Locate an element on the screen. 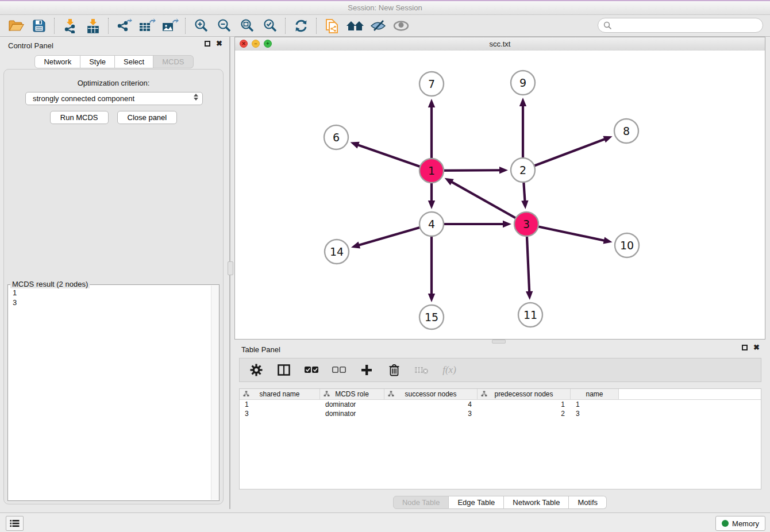 This screenshot has width=770, height=532. optimization-label: Optimization criterion: is located at coordinates (114, 83).